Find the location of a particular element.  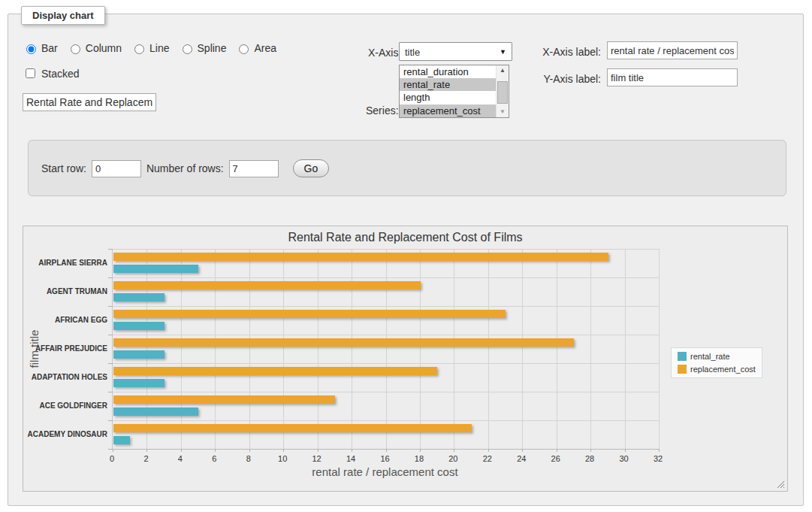

scroll-down-icon: ▼ is located at coordinates (503, 112).